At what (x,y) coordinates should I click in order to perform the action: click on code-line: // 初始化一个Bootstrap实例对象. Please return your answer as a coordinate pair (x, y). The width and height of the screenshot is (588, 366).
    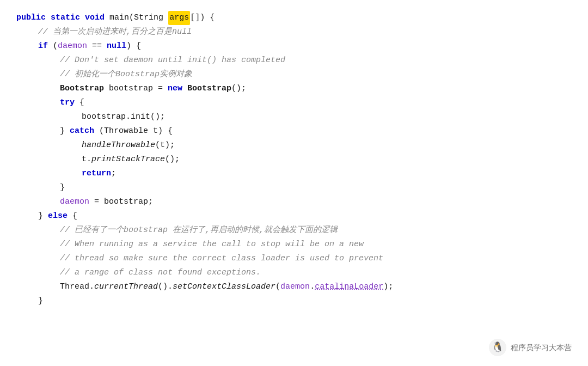
    Looking at the image, I should click on (297, 75).